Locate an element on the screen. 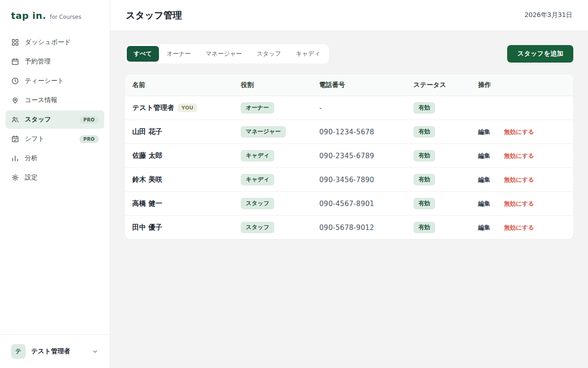  col-name: 名前 is located at coordinates (179, 86).